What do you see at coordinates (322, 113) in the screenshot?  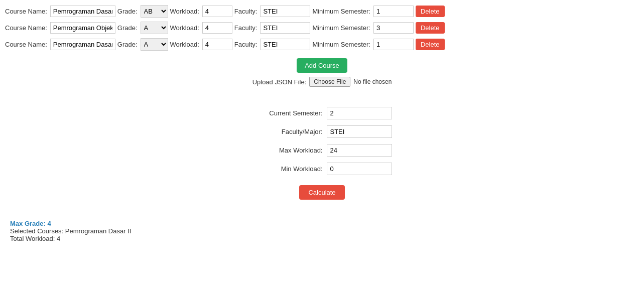 I see `current-semester-row: Current Semester: 2` at bounding box center [322, 113].